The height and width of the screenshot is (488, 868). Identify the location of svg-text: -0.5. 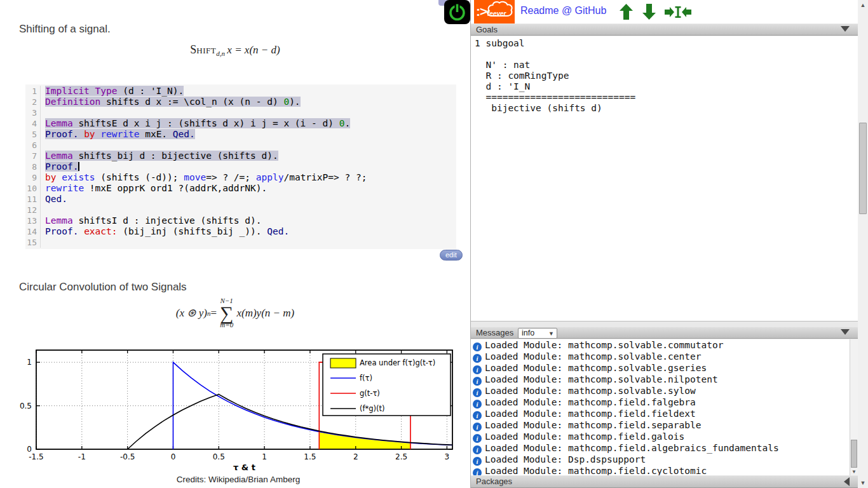
(127, 457).